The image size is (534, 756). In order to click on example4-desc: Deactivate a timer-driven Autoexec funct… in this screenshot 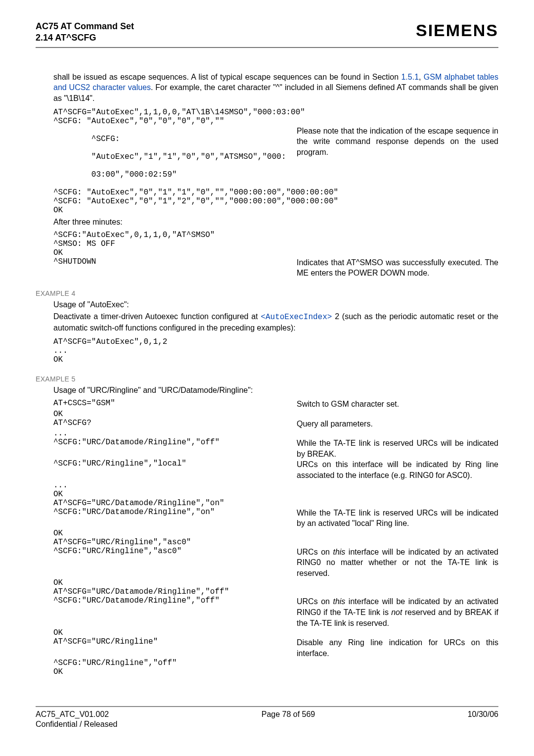, I will do `click(276, 323)`.